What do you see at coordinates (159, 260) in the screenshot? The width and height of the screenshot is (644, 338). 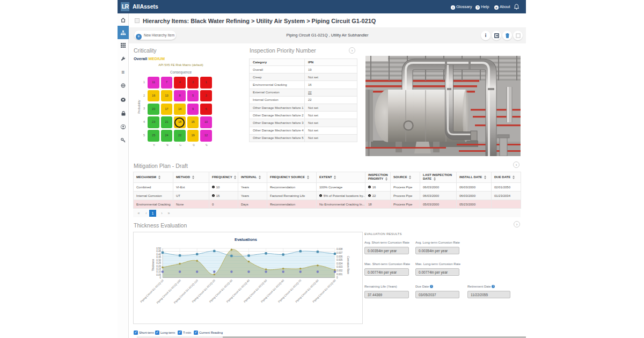 I see `svg-text: 0.30` at bounding box center [159, 260].